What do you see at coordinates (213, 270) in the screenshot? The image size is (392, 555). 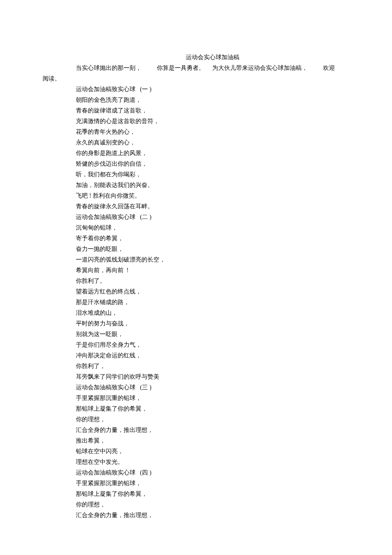 I see `body-line: 希翼向前，再向前 !` at bounding box center [213, 270].